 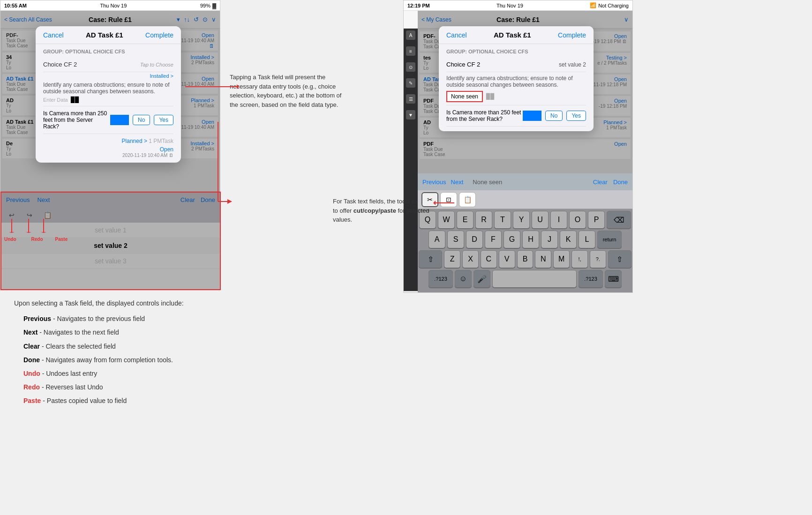 I want to click on right-value-display: None seen, so click(x=488, y=182).